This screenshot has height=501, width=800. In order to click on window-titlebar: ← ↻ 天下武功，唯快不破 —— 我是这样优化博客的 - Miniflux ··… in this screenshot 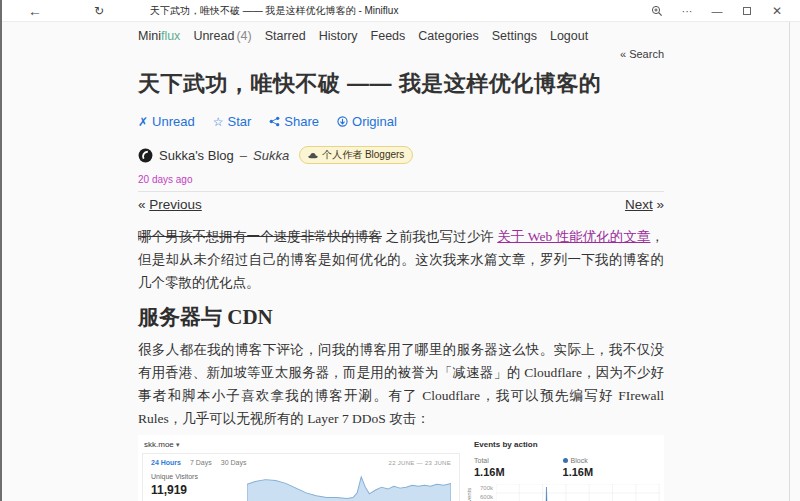, I will do `click(401, 11)`.